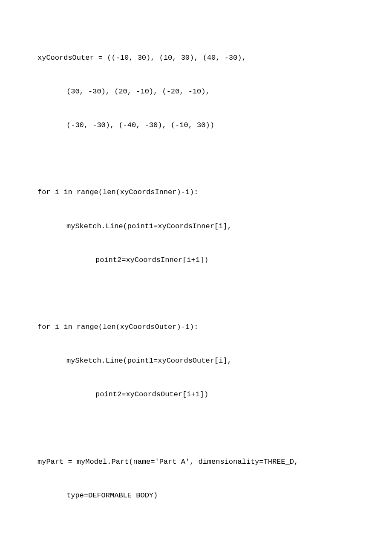  I want to click on code-line: xyCoordsOuter = ((-10, 30), (4, 13), (4…, so click(196, 58).